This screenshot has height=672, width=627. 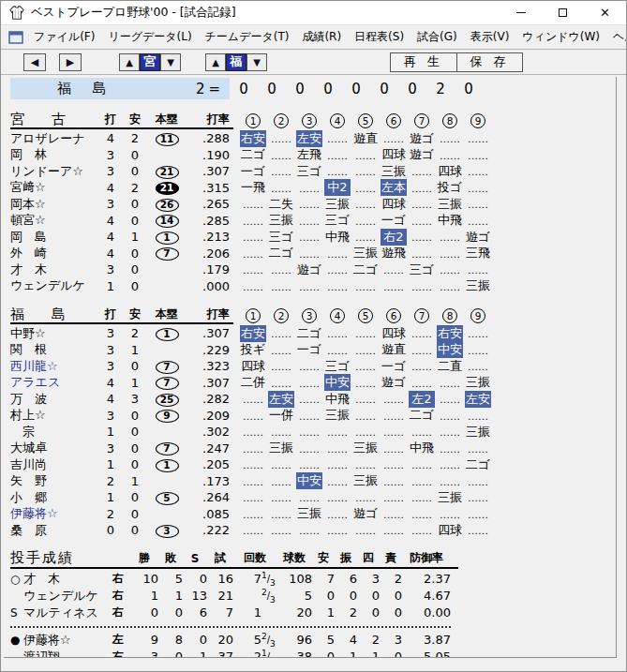 I want to click on at-bat-cell: 二失, so click(x=281, y=204).